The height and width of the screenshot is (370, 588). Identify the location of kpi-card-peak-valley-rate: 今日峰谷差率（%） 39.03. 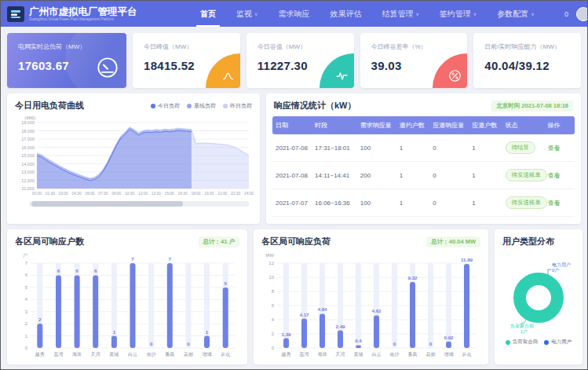
(415, 60).